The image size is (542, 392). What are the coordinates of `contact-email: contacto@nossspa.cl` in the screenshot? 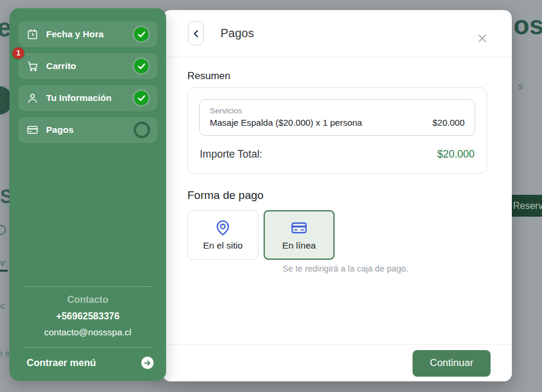 It's located at (87, 332).